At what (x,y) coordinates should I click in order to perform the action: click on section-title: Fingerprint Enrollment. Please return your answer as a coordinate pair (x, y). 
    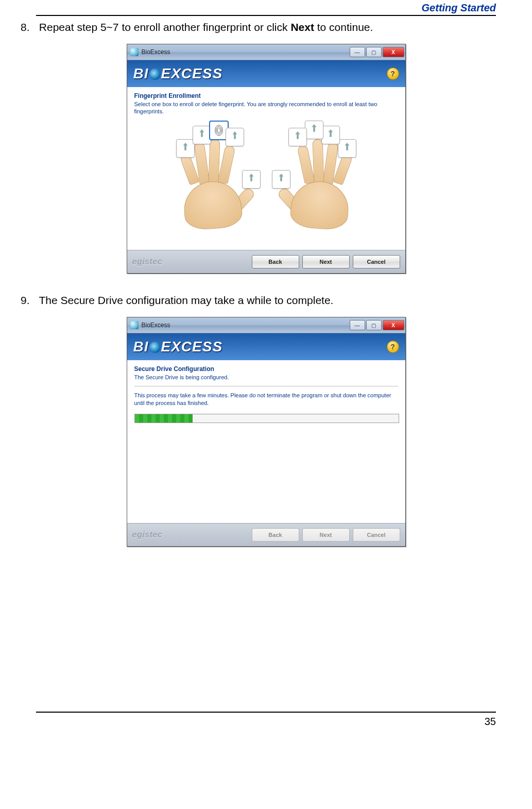
    Looking at the image, I should click on (266, 96).